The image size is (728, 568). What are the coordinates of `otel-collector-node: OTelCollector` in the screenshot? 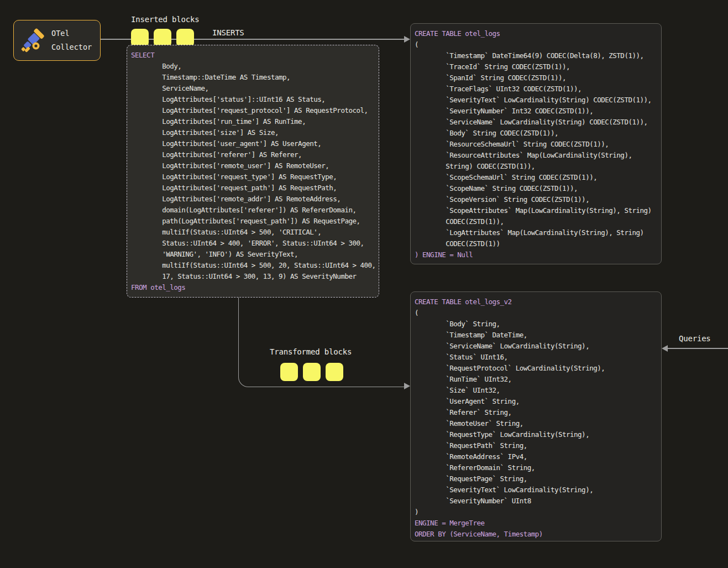 It's located at (57, 40).